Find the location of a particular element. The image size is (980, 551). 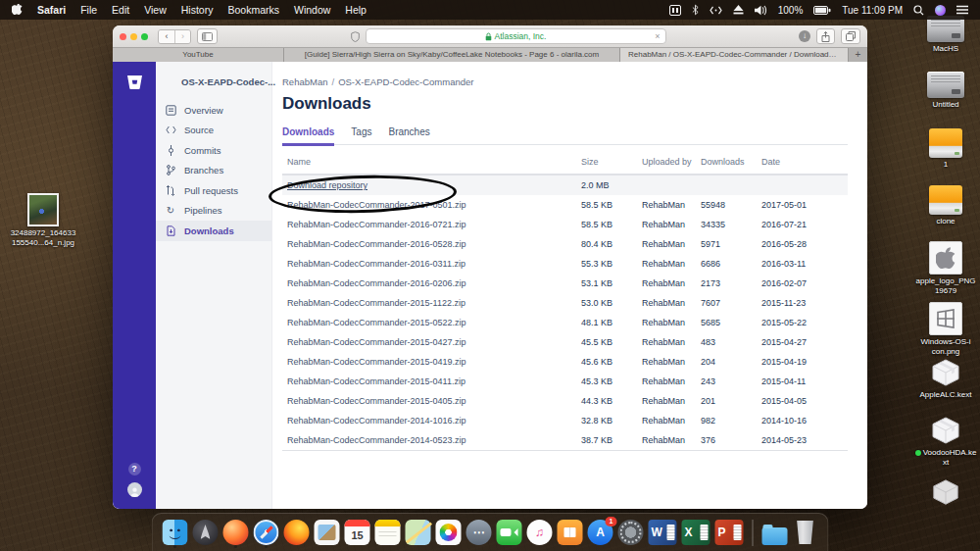

cell-date: 2015-04-05 is located at coordinates (802, 401).